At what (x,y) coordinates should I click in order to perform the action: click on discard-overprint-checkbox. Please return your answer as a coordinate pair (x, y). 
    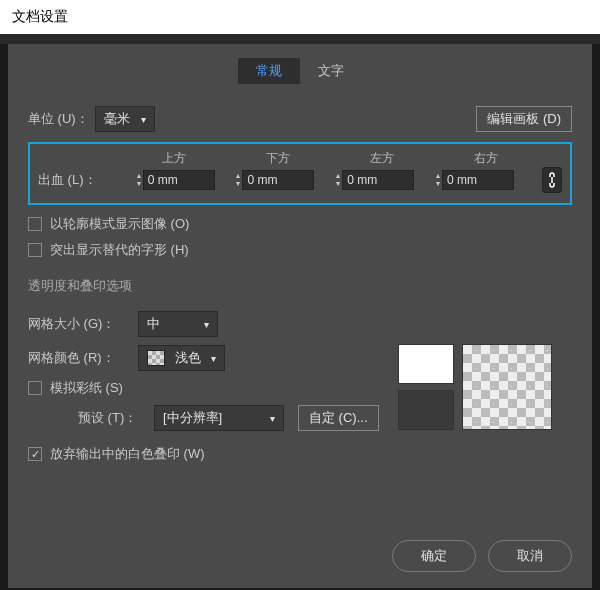
    Looking at the image, I should click on (35, 454).